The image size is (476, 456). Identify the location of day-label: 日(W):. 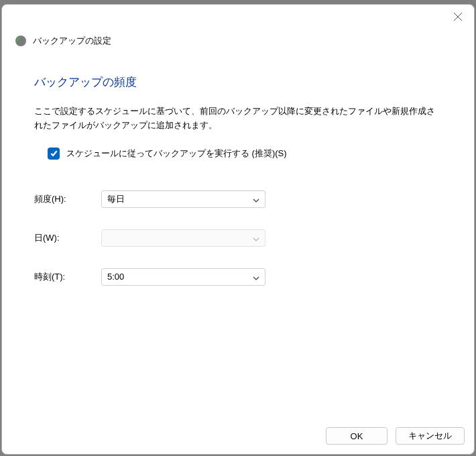
(68, 238).